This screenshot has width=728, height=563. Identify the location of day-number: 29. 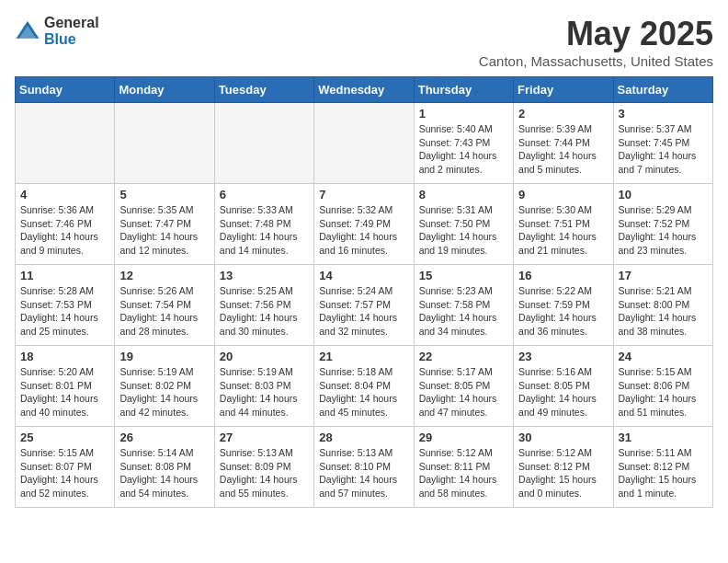
(463, 438).